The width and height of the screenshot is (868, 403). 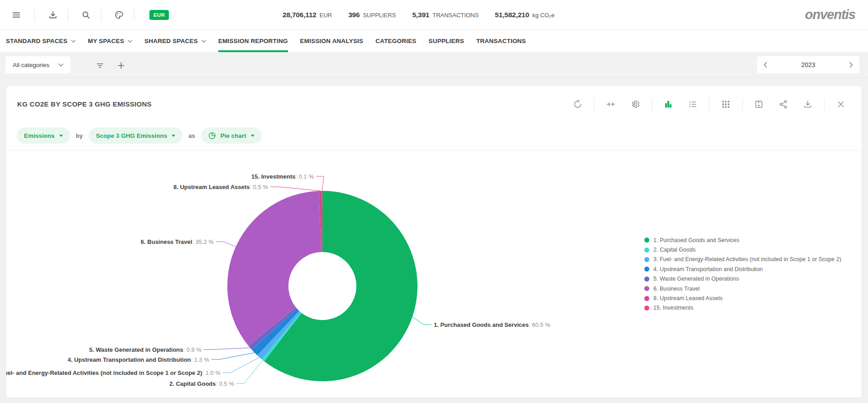 What do you see at coordinates (743, 259) in the screenshot?
I see `legend-item: 3. Fuel- and Energy-Related Activities (…` at bounding box center [743, 259].